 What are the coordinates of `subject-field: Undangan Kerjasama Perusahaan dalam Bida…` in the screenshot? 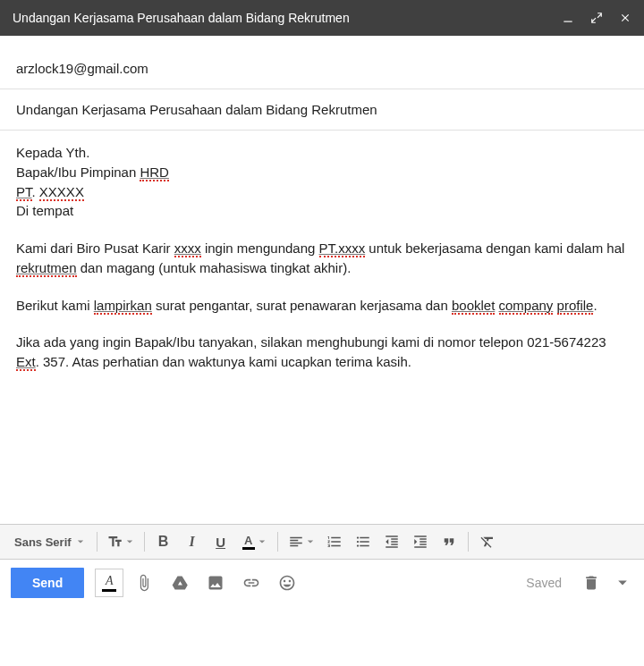 It's located at (322, 110).